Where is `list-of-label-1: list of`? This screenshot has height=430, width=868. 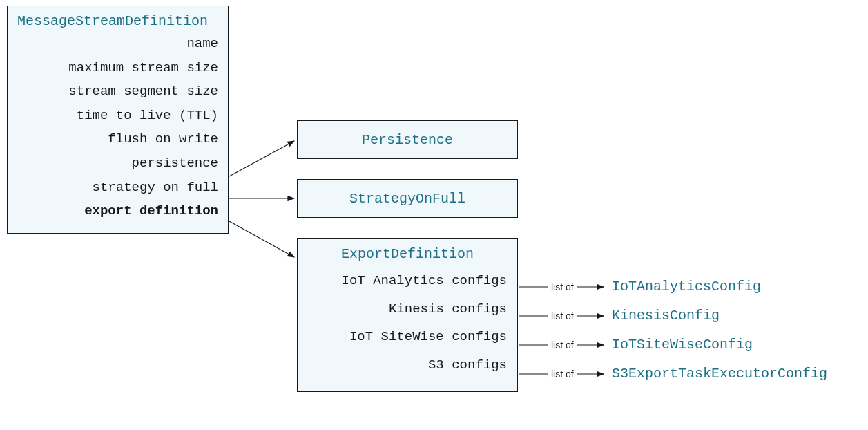 list-of-label-1: list of is located at coordinates (562, 287).